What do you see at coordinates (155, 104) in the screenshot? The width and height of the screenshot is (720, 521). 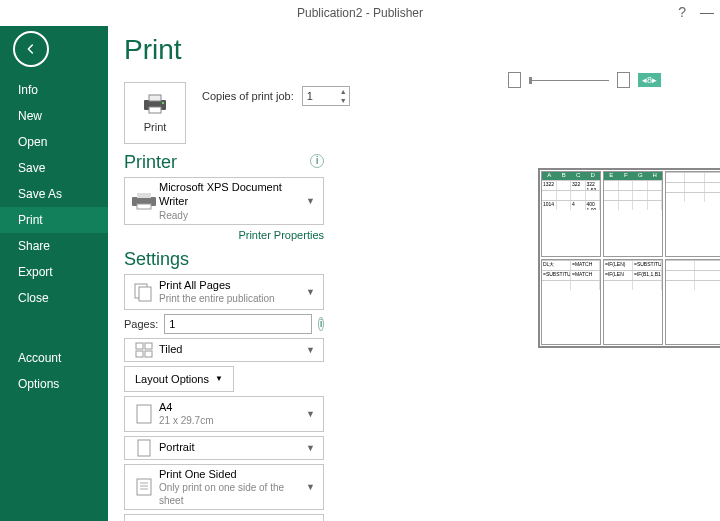 I see `printer-icon` at bounding box center [155, 104].